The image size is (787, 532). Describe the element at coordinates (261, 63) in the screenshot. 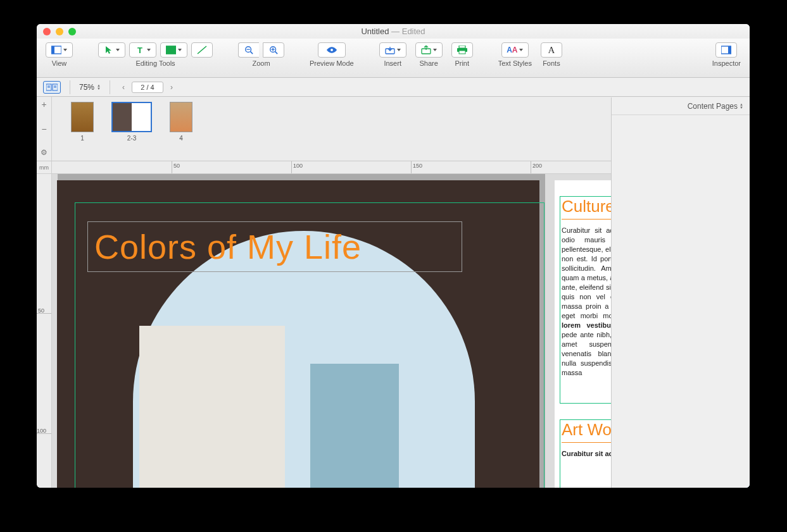

I see `toolbar-label: Zoom` at that location.